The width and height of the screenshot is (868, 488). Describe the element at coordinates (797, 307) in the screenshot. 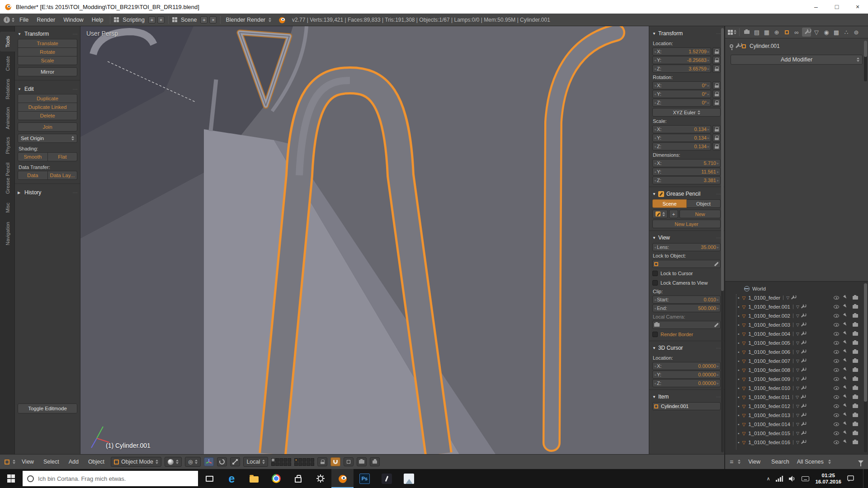

I see `outliner-row: •▽1_0100_feder.001▽` at that location.